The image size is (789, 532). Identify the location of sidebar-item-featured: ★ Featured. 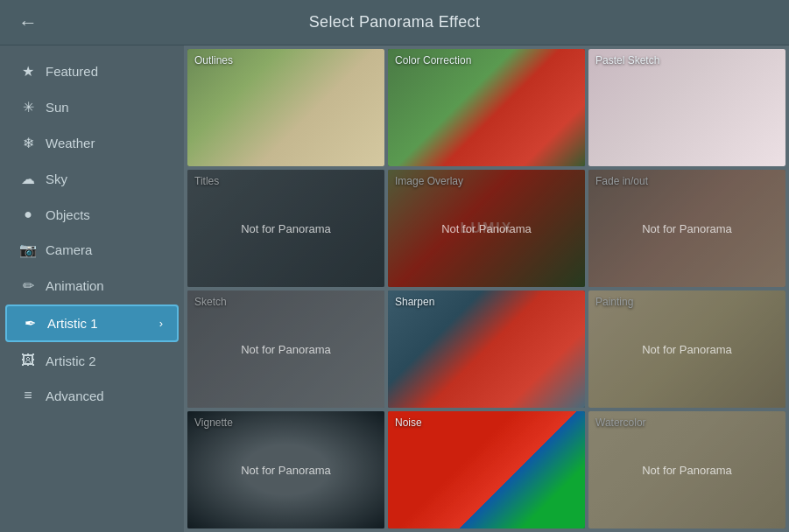
(92, 72).